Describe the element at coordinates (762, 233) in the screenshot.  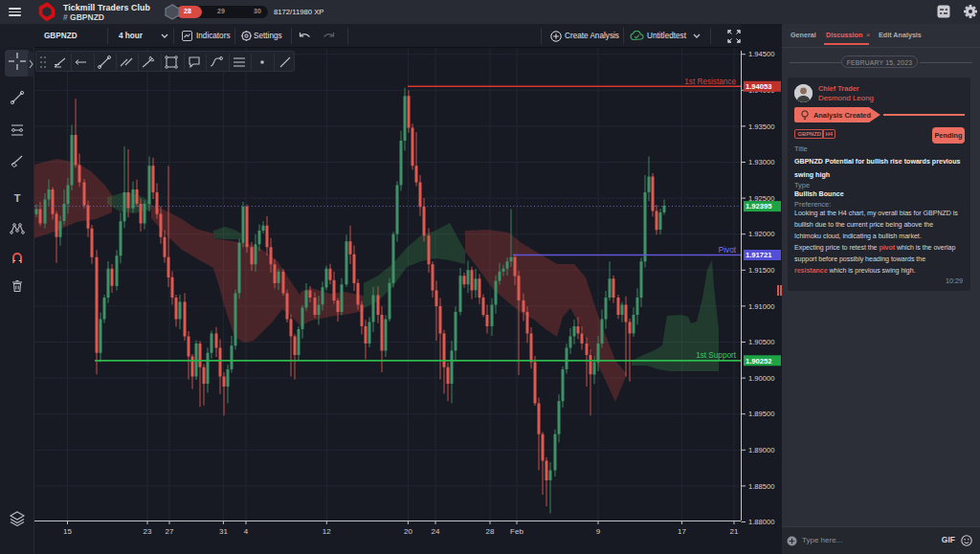
I see `svg-text: 1.92000` at that location.